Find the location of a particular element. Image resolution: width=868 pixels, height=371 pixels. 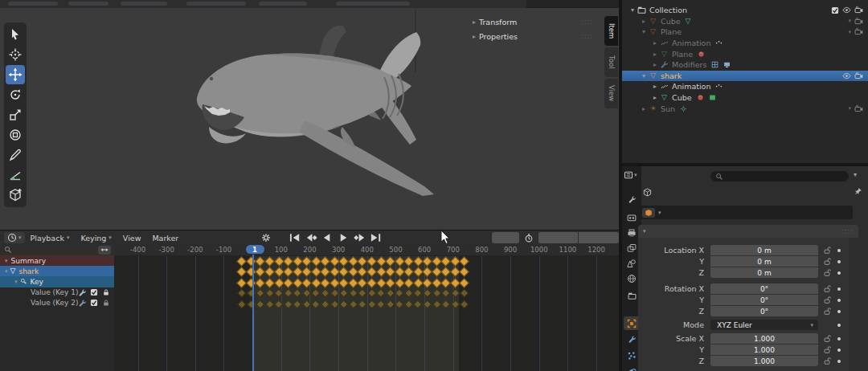

next-key-button is located at coordinates (360, 238).